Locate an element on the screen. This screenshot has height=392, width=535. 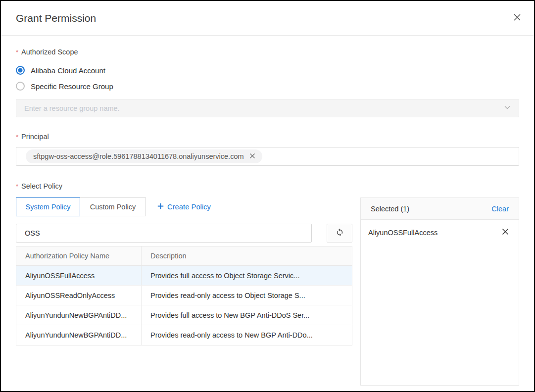
close-icon is located at coordinates (517, 18).